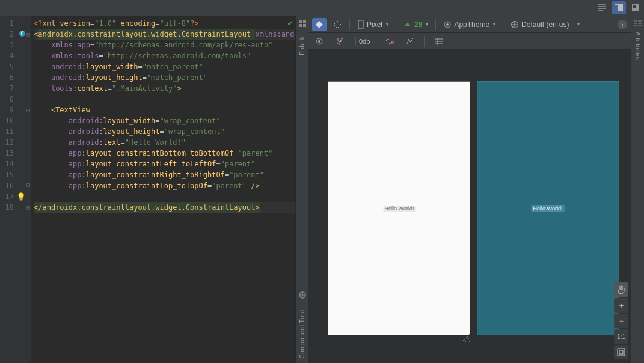  Describe the element at coordinates (10, 197) in the screenshot. I see `line-number: 17` at that location.